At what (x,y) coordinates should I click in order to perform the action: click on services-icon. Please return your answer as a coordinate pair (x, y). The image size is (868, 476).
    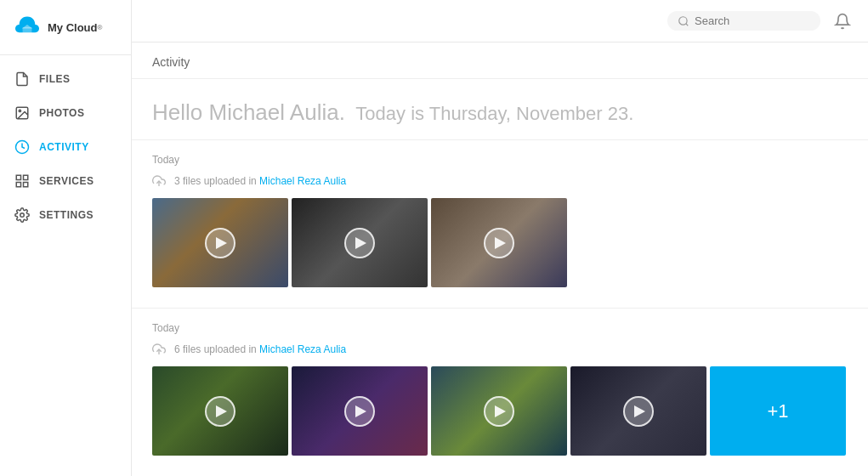
    Looking at the image, I should click on (22, 181).